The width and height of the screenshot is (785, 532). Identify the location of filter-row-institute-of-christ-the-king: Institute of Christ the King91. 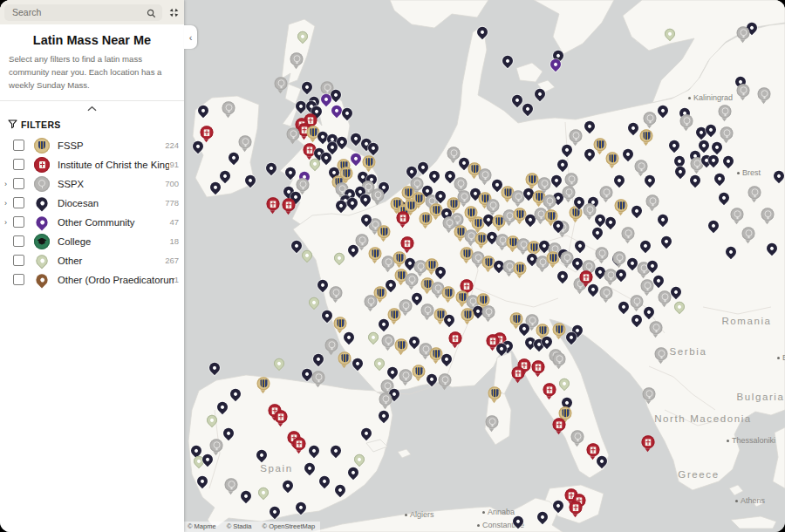
(92, 165).